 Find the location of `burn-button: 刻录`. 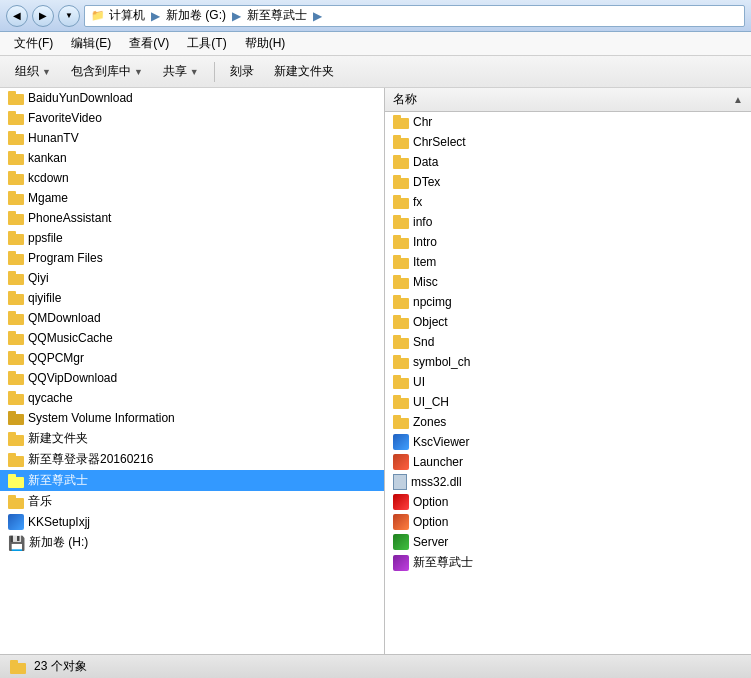

burn-button: 刻录 is located at coordinates (242, 72).